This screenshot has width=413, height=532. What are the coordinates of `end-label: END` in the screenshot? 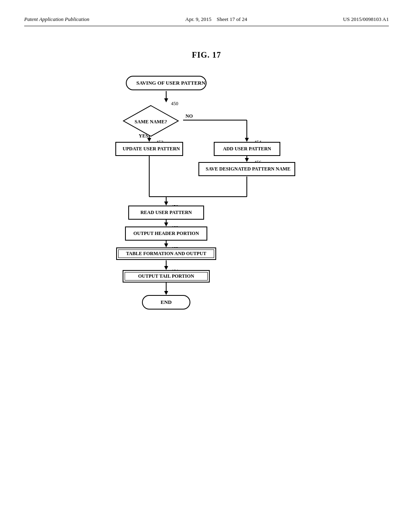 It's located at (166, 302).